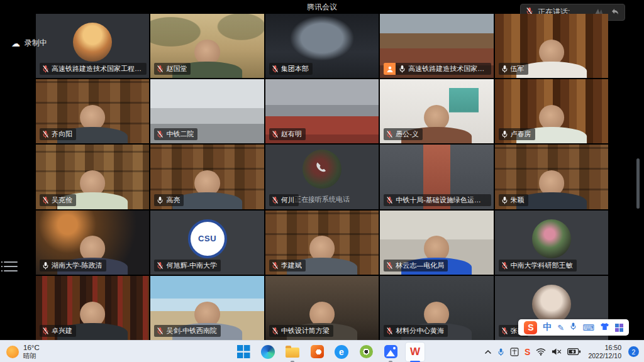 This screenshot has width=644, height=362. Describe the element at coordinates (436, 308) in the screenshot. I see `participant-tile: 材料分中心黄海` at that location.